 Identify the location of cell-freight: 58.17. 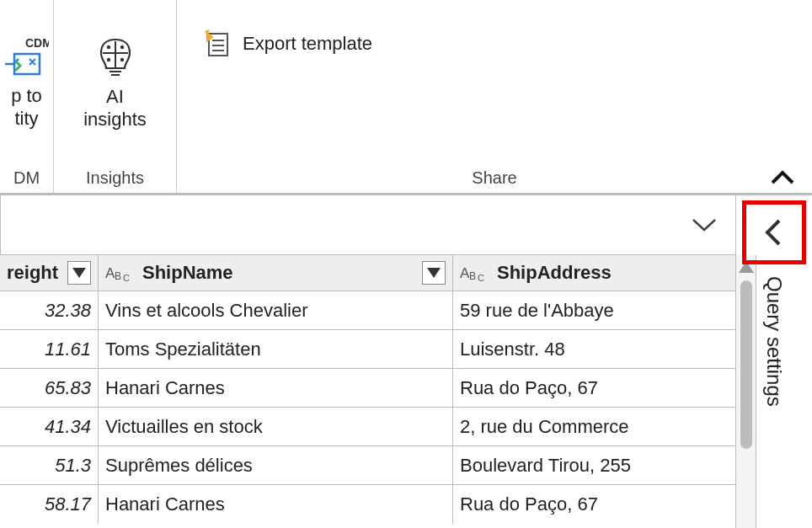
(49, 504).